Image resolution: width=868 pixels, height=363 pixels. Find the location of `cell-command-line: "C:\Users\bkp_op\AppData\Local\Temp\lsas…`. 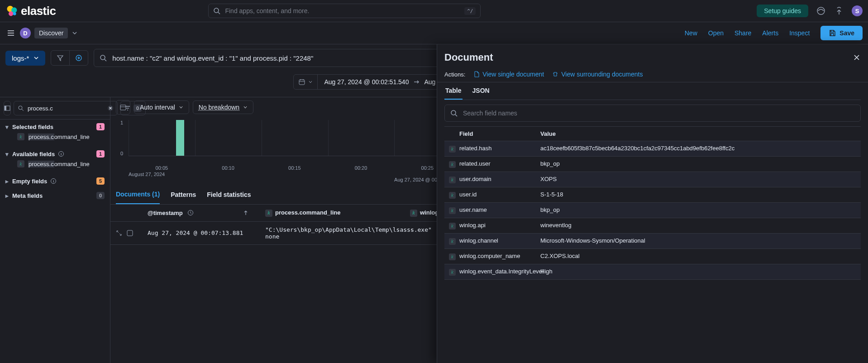

cell-command-line: "C:\Users\bkp_op\AppData\Local\Temp\lsas… is located at coordinates (338, 233).